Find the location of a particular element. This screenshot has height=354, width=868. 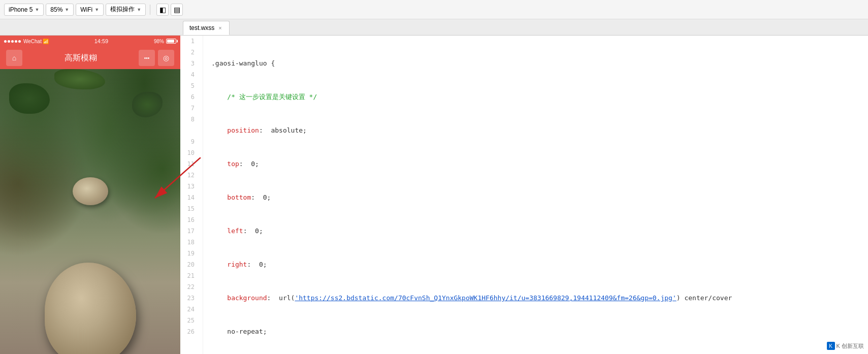

sidebar-toggle-left: ◧ is located at coordinates (163, 10).